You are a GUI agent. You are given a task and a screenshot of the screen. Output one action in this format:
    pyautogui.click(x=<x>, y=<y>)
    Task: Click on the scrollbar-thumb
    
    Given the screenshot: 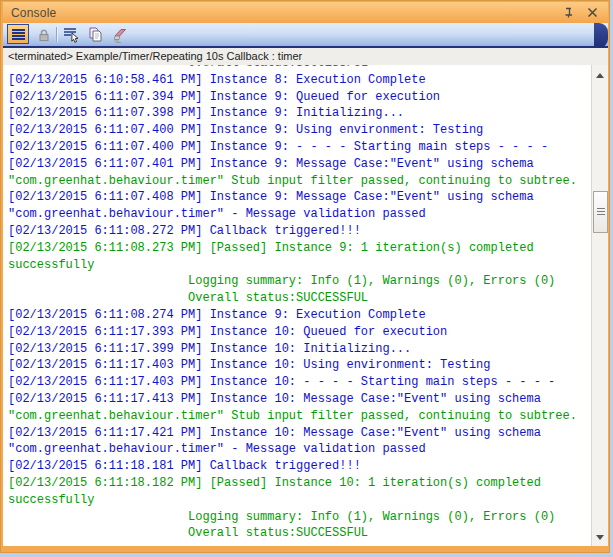 What is the action you would take?
    pyautogui.click(x=600, y=212)
    